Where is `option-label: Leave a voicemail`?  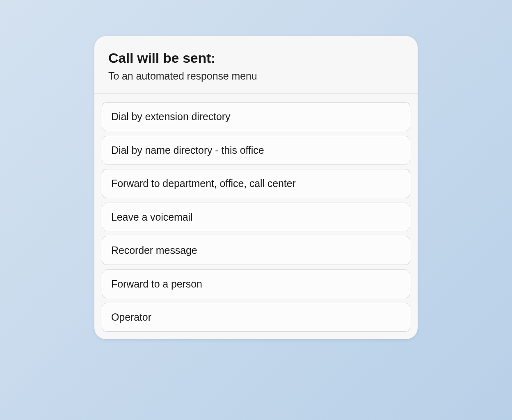 option-label: Leave a voicemail is located at coordinates (152, 217).